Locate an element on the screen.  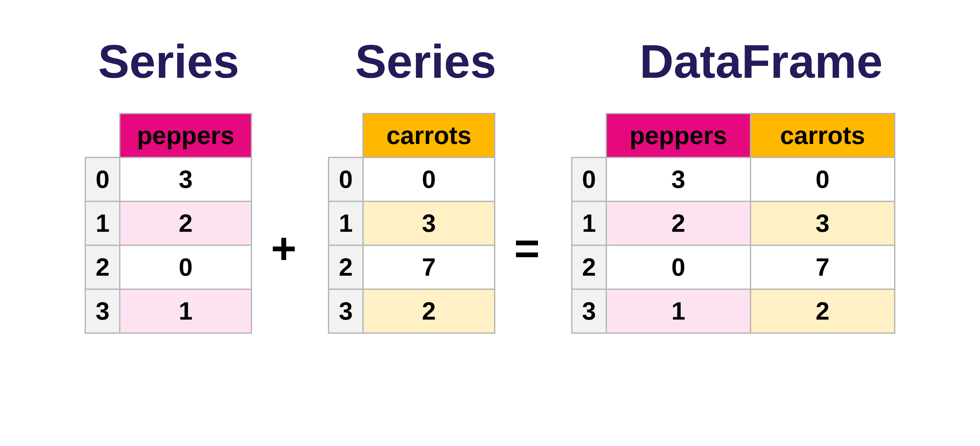
dataframe-col-carrots: carrots is located at coordinates (822, 135).